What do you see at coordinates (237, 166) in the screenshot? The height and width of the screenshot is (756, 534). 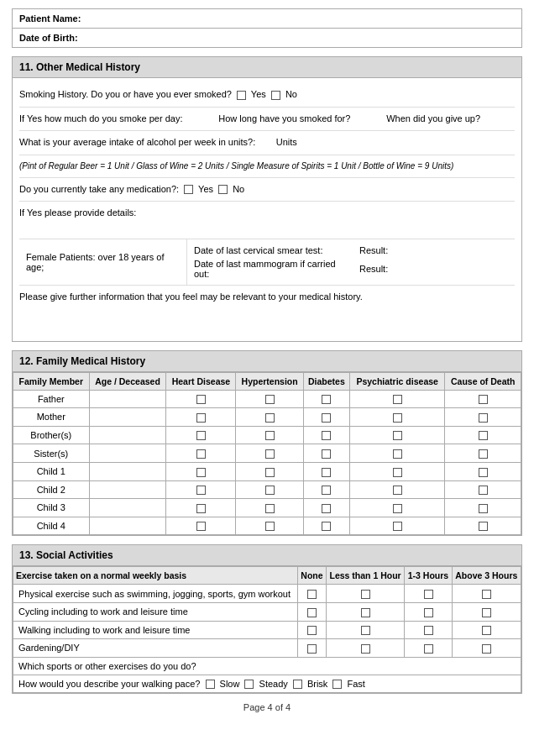 I see `alcohol-note: (Pint of Regular Beer = 1 Unit / Glass o…` at bounding box center [237, 166].